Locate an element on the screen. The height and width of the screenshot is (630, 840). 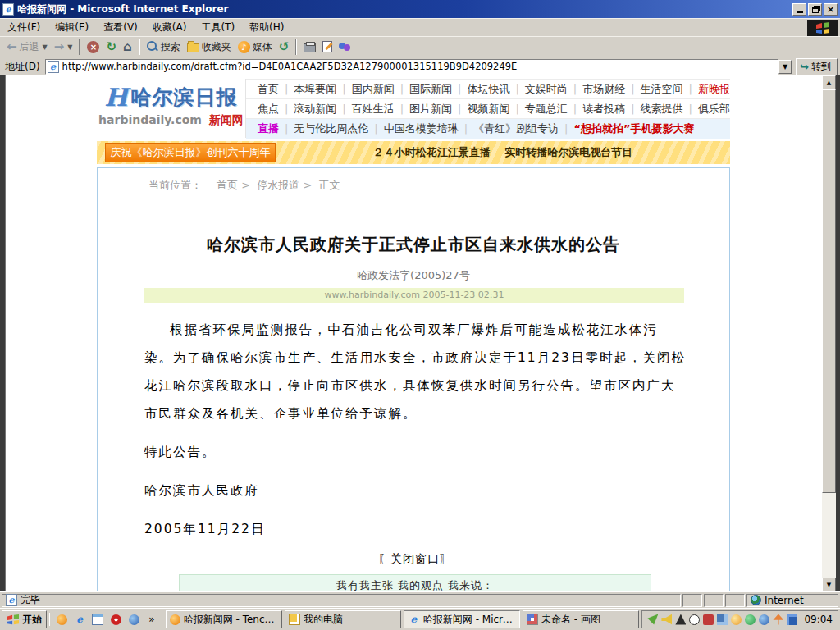
task-button-paint: 未命名 - 画图 is located at coordinates (581, 619).